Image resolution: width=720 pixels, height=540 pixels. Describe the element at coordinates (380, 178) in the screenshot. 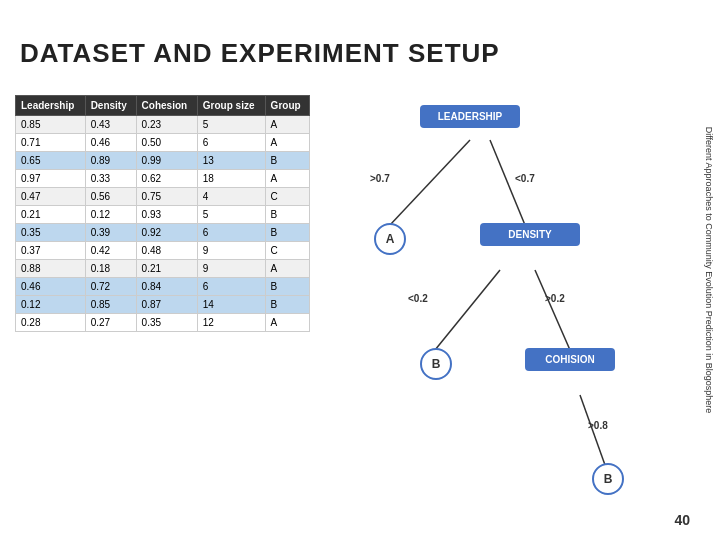

I see `branch-left-label: >0.7` at that location.